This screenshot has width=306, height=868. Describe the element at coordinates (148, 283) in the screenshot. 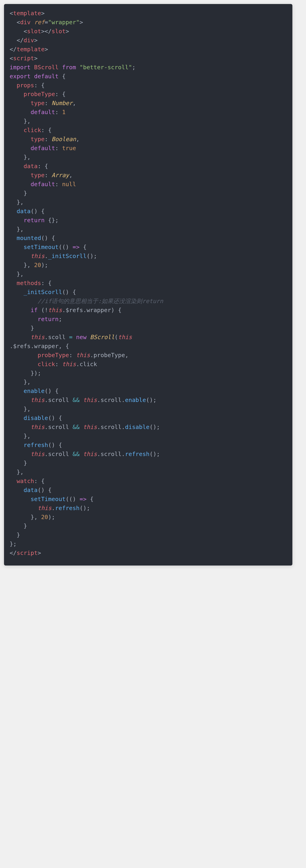

I see `code-line: methods: {` at that location.